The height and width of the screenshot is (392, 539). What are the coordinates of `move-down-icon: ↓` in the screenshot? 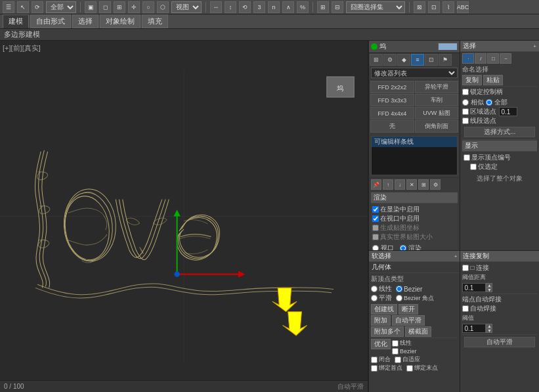 It's located at (400, 185).